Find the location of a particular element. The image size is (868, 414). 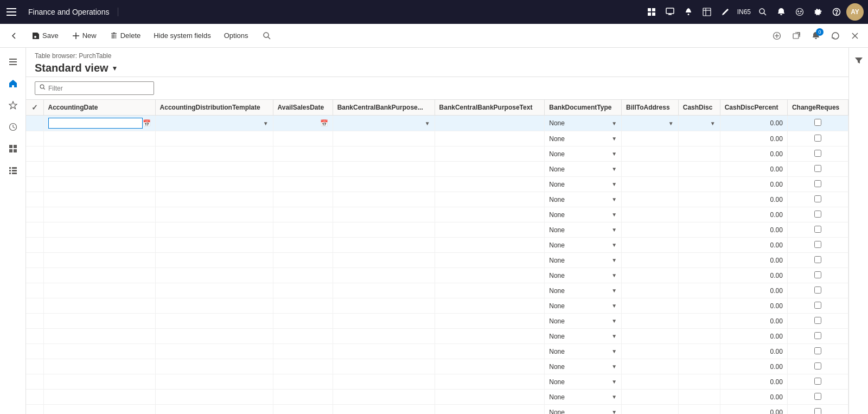

accounting-distribution-cell: ▼ is located at coordinates (214, 124).